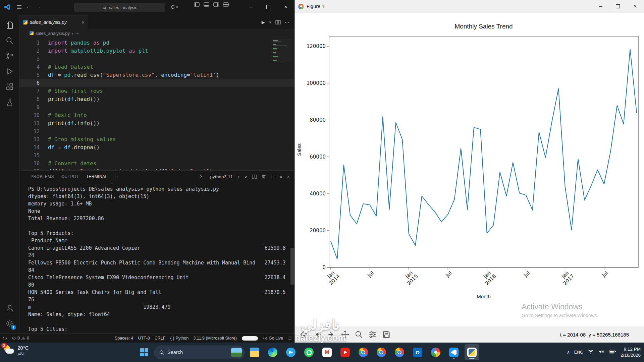  I want to click on minimap, so click(281, 51).